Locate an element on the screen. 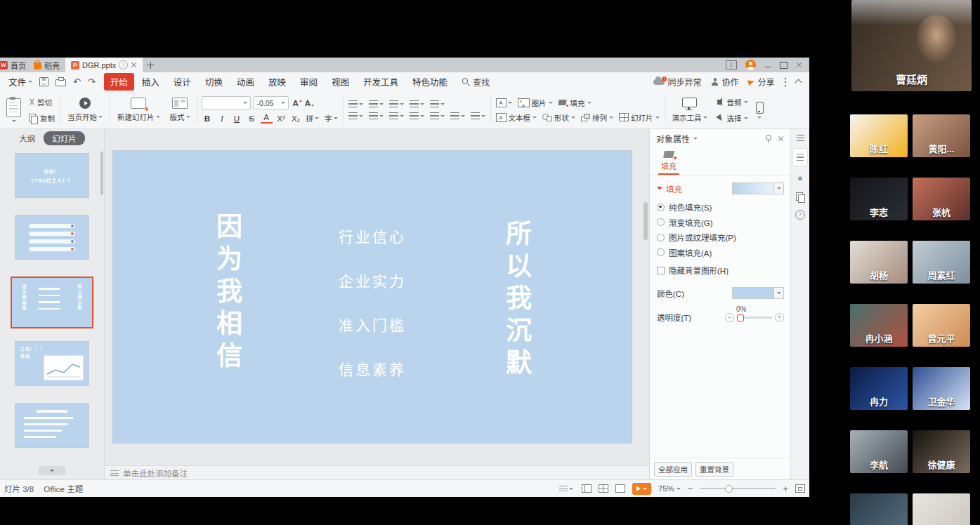  text-direction-button is located at coordinates (437, 104).